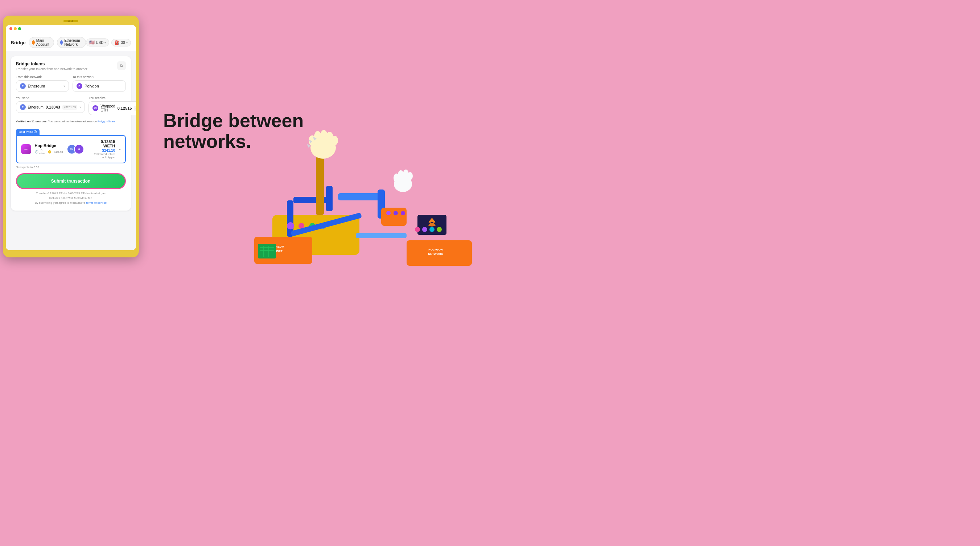 The width and height of the screenshot is (980, 546). What do you see at coordinates (73, 121) in the screenshot?
I see `verified-suffix: You can confirm the token address on` at bounding box center [73, 121].